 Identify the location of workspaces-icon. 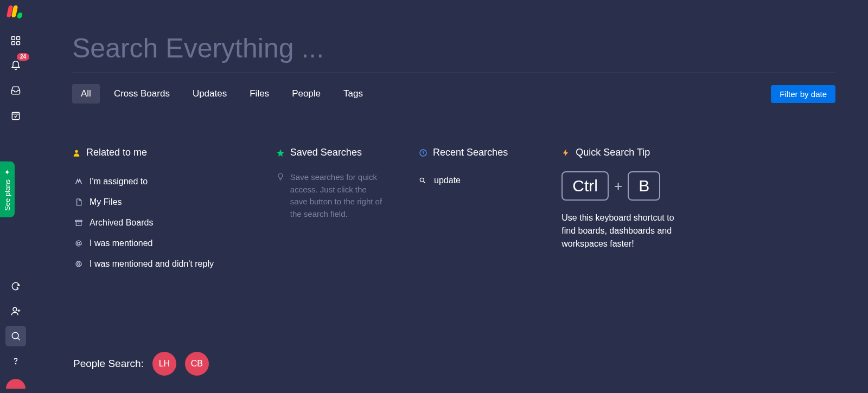
(16, 41).